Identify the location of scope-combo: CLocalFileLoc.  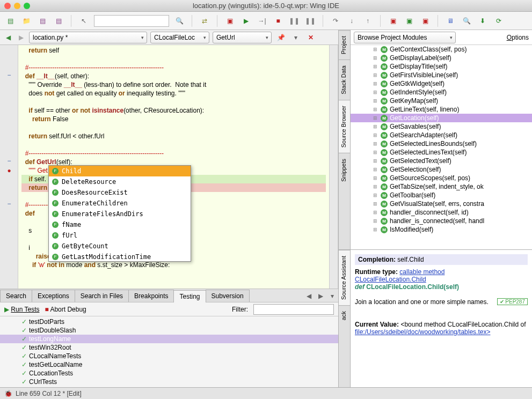
(180, 38).